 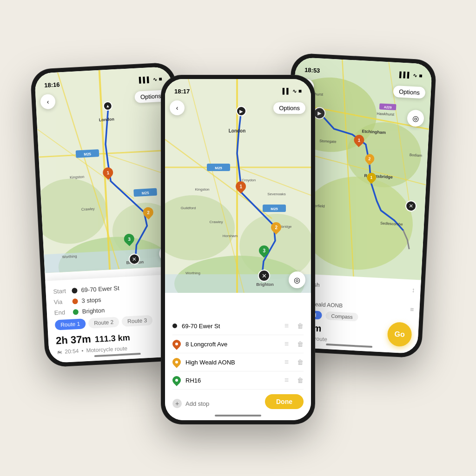 I want to click on stop2b-marker-right: 1, so click(x=372, y=178).